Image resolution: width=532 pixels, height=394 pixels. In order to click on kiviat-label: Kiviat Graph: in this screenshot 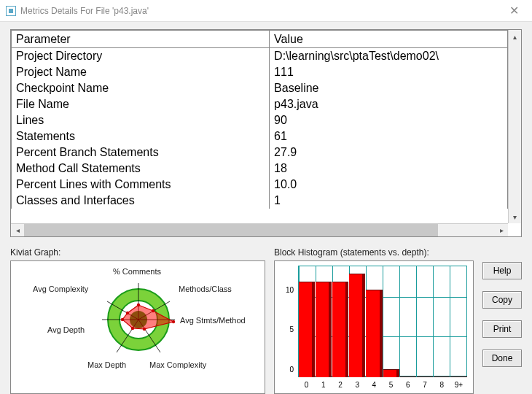, I will do `click(138, 252)`.